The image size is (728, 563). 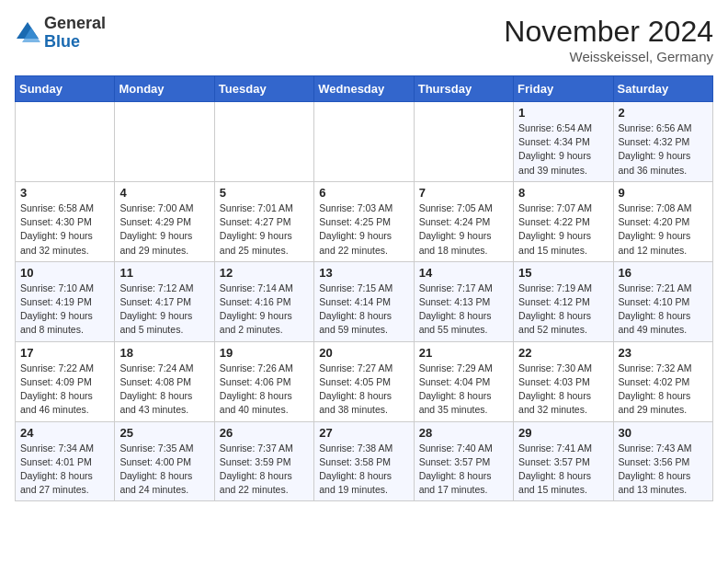 I want to click on day-number: 16, so click(x=664, y=272).